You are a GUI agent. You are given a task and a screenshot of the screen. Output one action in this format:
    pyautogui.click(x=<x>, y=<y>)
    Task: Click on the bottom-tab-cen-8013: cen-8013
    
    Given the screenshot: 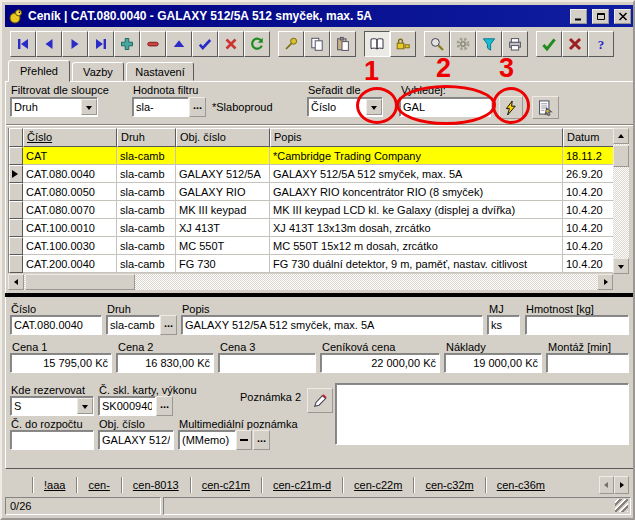 What is the action you would take?
    pyautogui.click(x=156, y=485)
    